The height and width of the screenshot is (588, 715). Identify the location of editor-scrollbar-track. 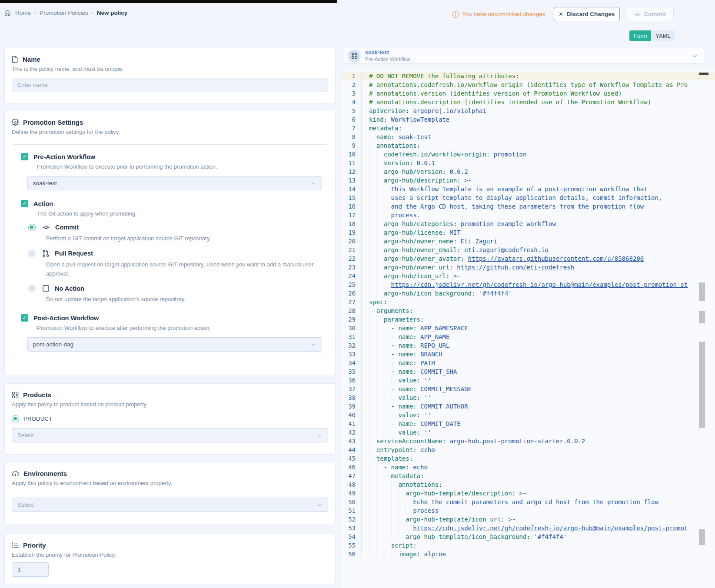
(699, 328).